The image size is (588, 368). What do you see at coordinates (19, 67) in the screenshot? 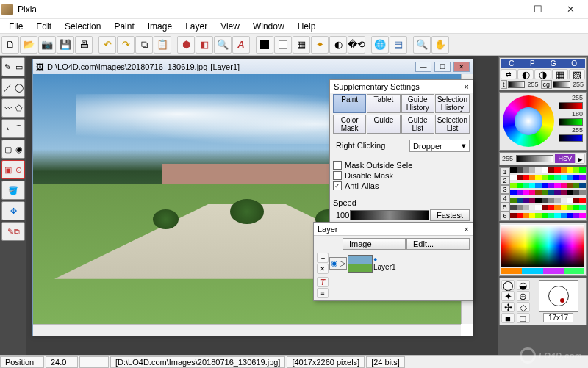
I see `rect-select-icon: ▭` at bounding box center [19, 67].